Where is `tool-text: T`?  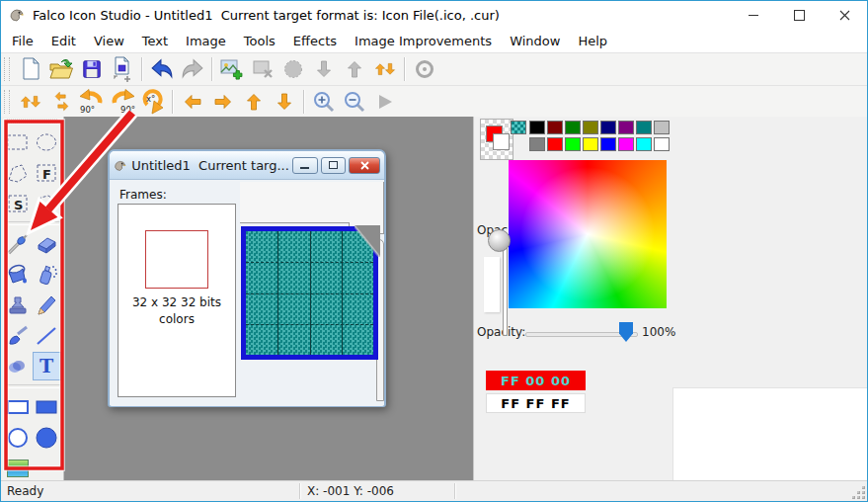
tool-text: T is located at coordinates (47, 366).